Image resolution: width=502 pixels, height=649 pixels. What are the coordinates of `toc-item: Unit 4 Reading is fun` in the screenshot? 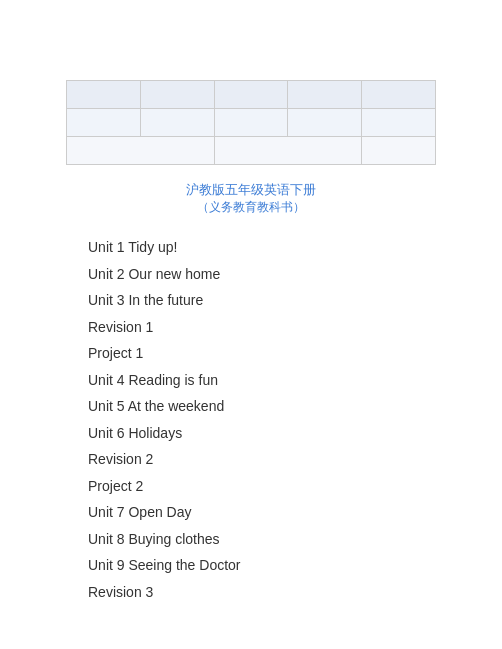 It's located at (285, 380).